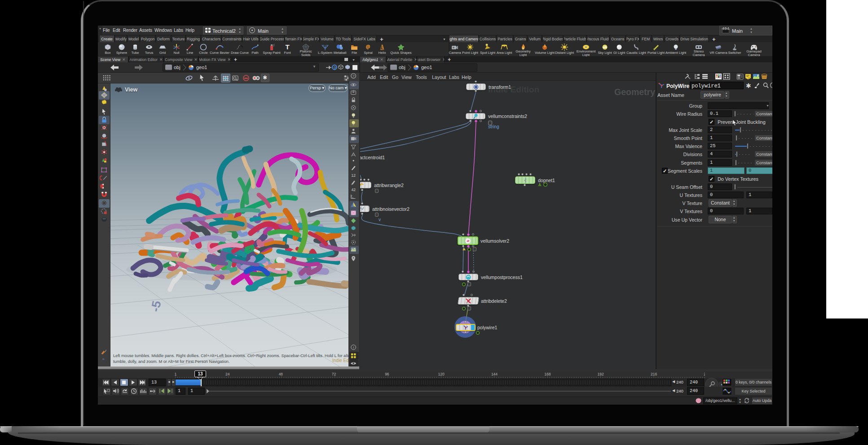  What do you see at coordinates (353, 347) in the screenshot?
I see `svg-text: i` at bounding box center [353, 347].